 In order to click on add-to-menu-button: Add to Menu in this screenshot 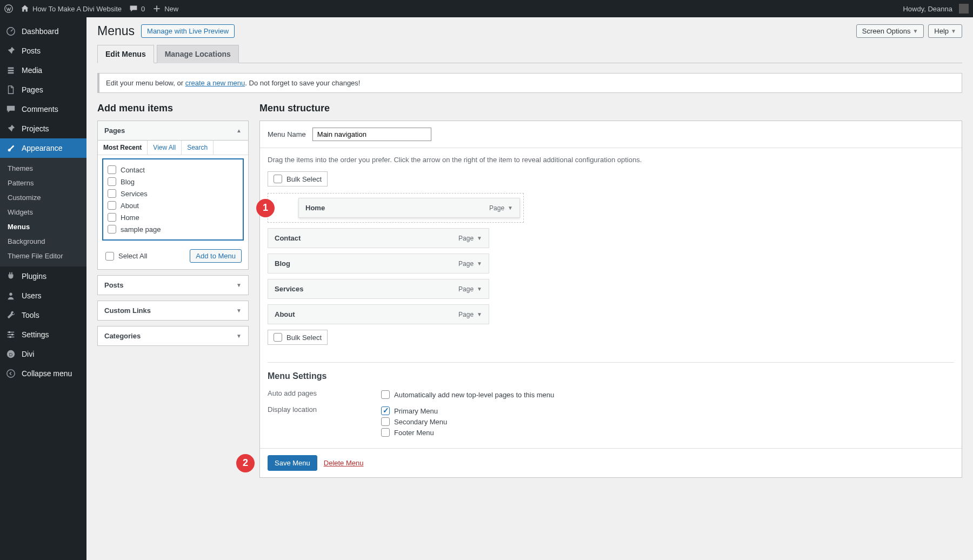, I will do `click(216, 256)`.